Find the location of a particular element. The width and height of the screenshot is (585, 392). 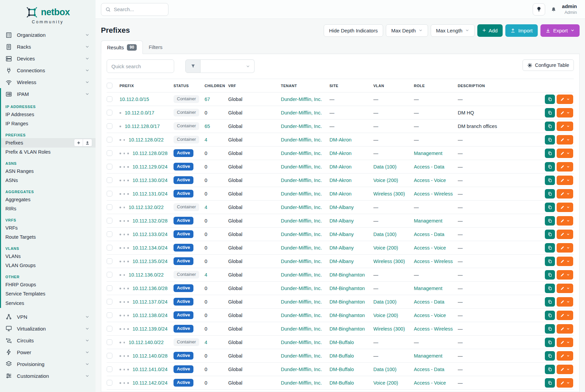

max-depth-dropdown: Max Depth is located at coordinates (407, 30).